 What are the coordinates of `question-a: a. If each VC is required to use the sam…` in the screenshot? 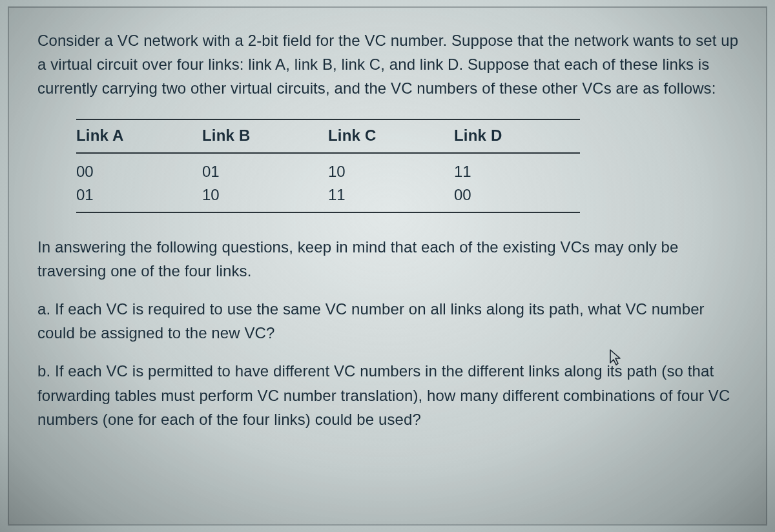 It's located at (390, 321).